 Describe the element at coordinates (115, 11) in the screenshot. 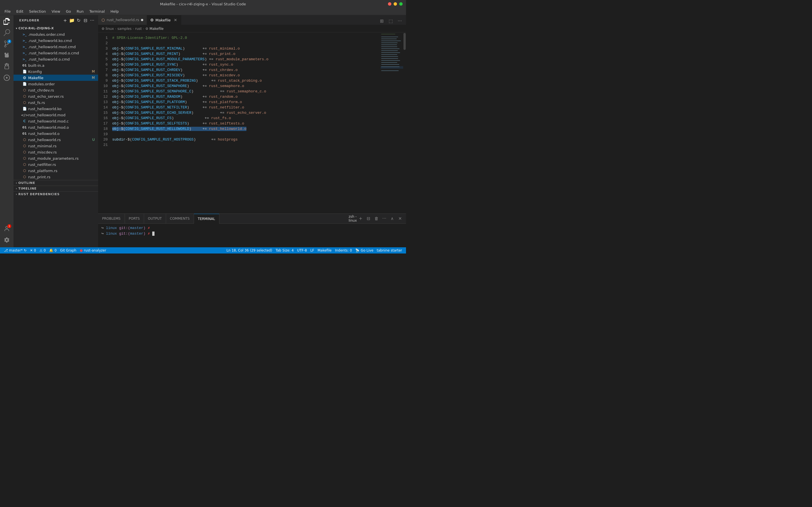

I see `menu-help: Help` at that location.